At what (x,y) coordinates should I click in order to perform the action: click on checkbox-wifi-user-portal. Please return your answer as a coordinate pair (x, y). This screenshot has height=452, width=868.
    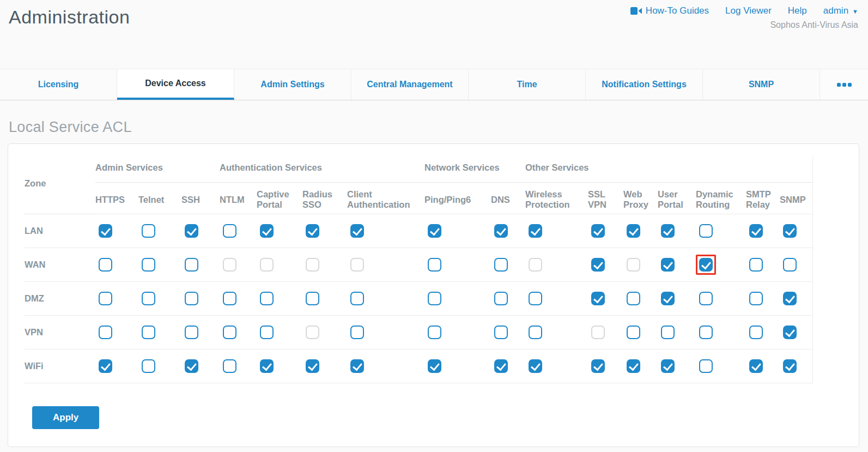
    Looking at the image, I should click on (668, 366).